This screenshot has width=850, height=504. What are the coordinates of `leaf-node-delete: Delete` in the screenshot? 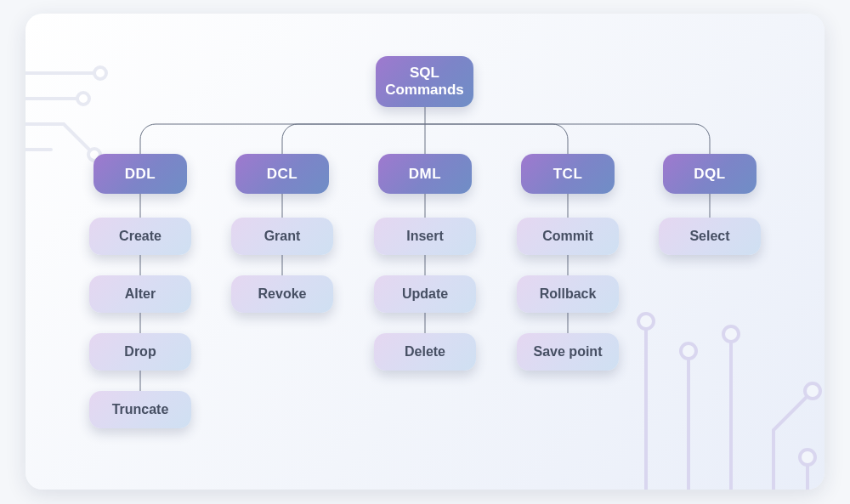 It's located at (425, 352).